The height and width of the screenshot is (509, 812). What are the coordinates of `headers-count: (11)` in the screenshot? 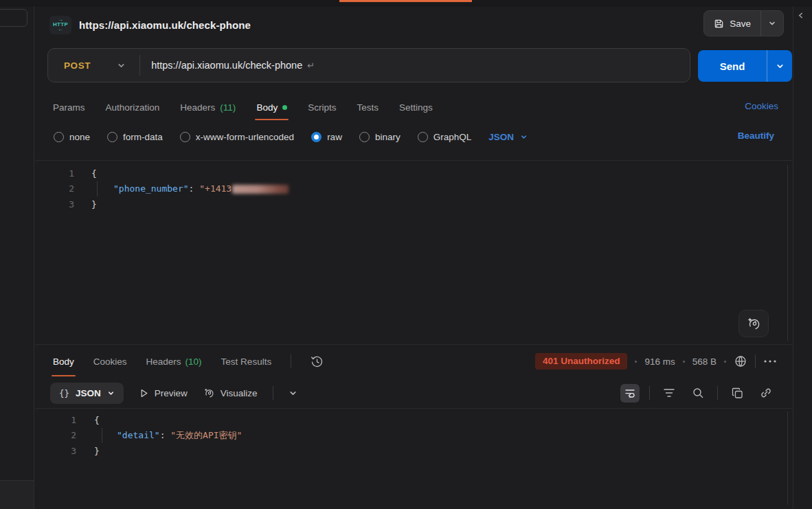 It's located at (228, 107).